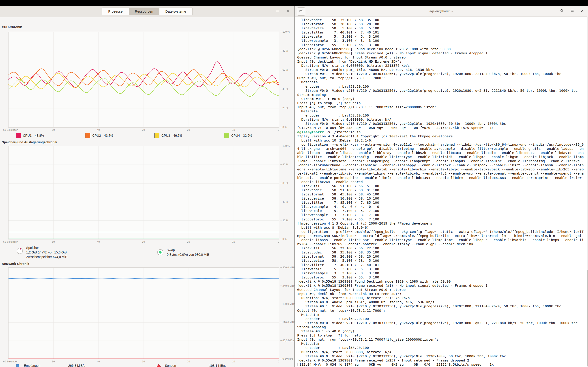  I want to click on cpu-y-axis: 100 %80 %60 %40 %20 %0 %, so click(287, 79).